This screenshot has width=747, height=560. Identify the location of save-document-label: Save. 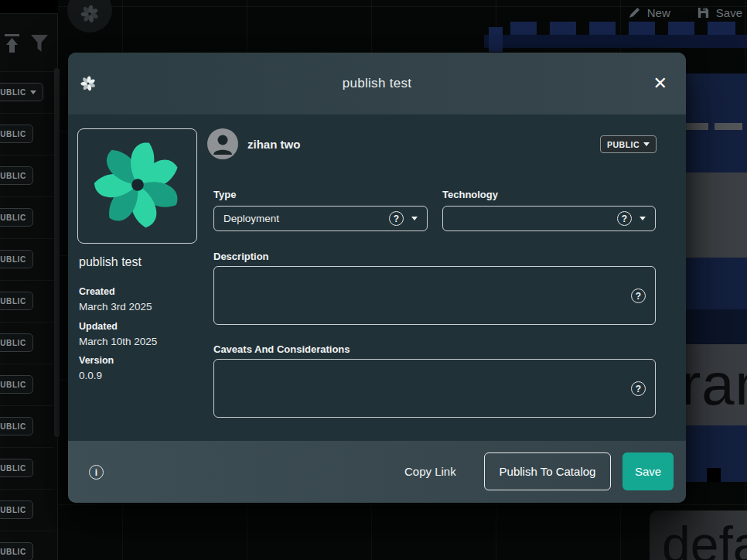
(729, 12).